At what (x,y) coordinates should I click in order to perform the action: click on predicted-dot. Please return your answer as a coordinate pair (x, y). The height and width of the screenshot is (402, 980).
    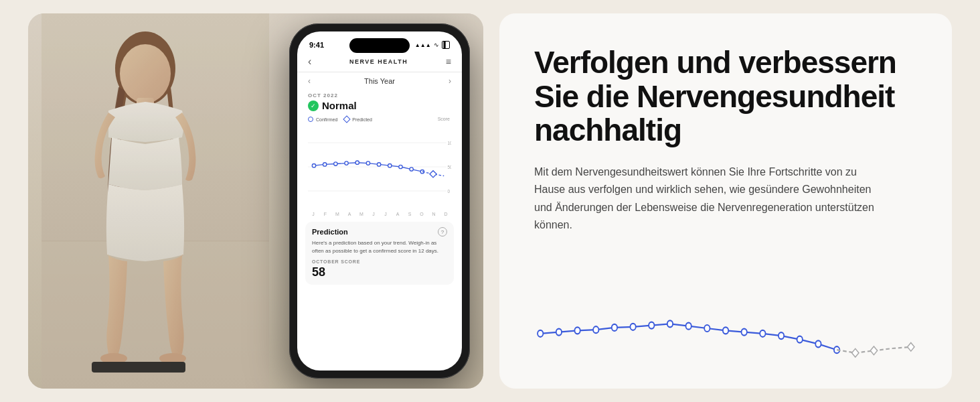
    Looking at the image, I should click on (347, 119).